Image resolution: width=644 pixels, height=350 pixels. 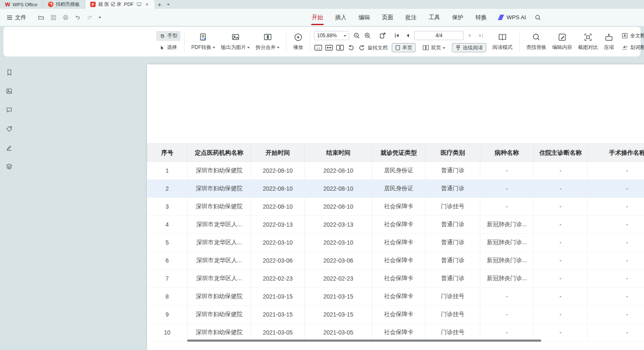 I want to click on table-cell: 普通门诊, so click(x=453, y=171).